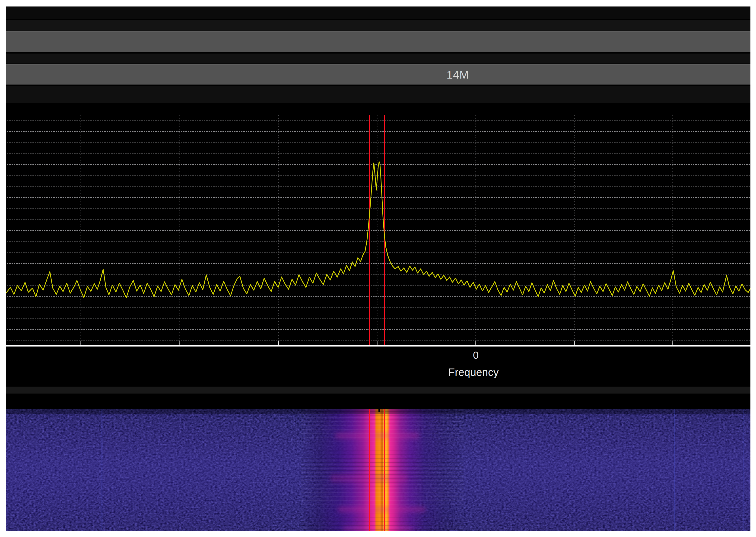 The image size is (756, 537). What do you see at coordinates (458, 75) in the screenshot?
I see `band-label: 14M` at bounding box center [458, 75].